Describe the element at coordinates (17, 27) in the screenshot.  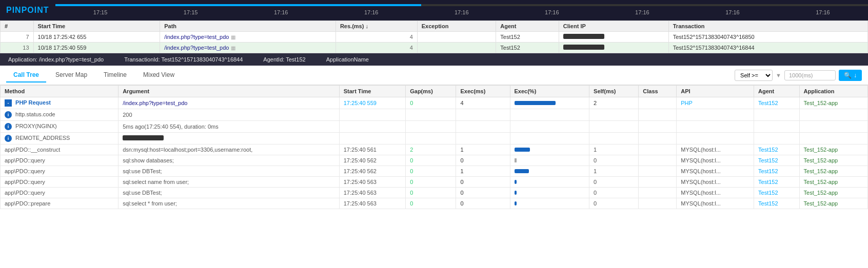
I see `col-num: #` at that location.